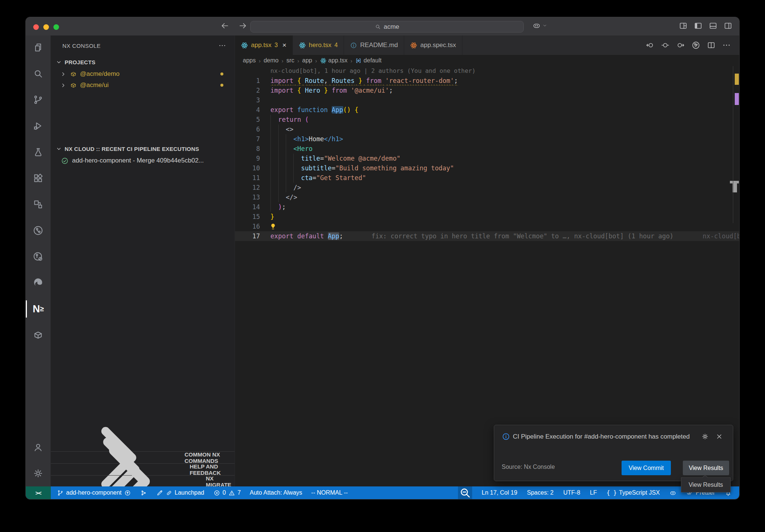 The width and height of the screenshot is (765, 532). Describe the element at coordinates (633, 493) in the screenshot. I see `status-language-mode: { }TypeScript JSX` at that location.